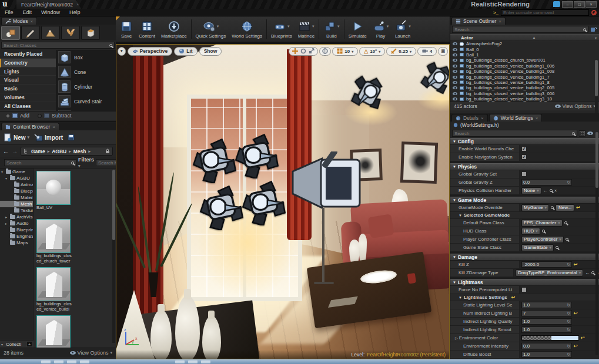 This screenshot has width=599, height=364. I want to click on tab-world-settings: World Settings ×, so click(516, 117).